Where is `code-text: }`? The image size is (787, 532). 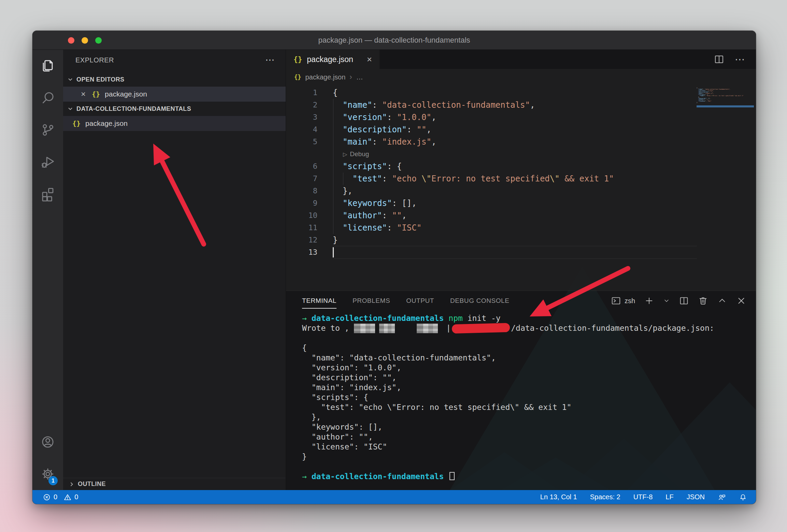
code-text: } is located at coordinates (335, 240).